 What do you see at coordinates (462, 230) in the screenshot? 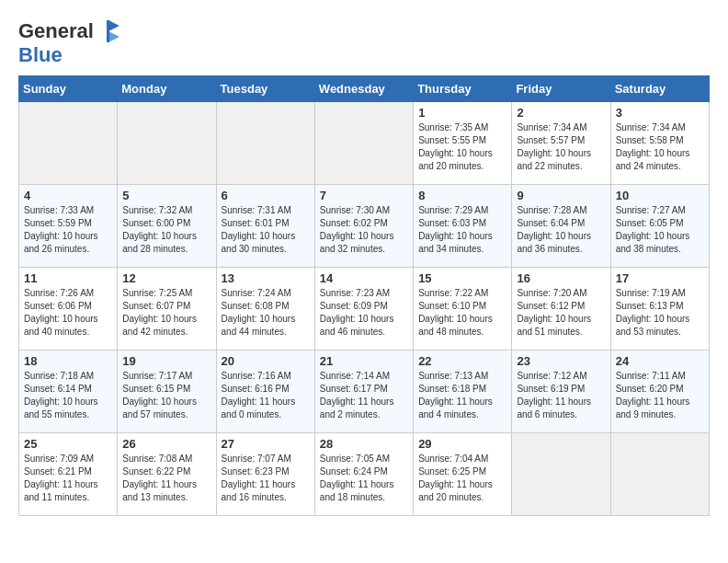
I see `day-info: Sunrise: 7:29 AMSunset: 6:03 PMDaylight:…` at bounding box center [462, 230].